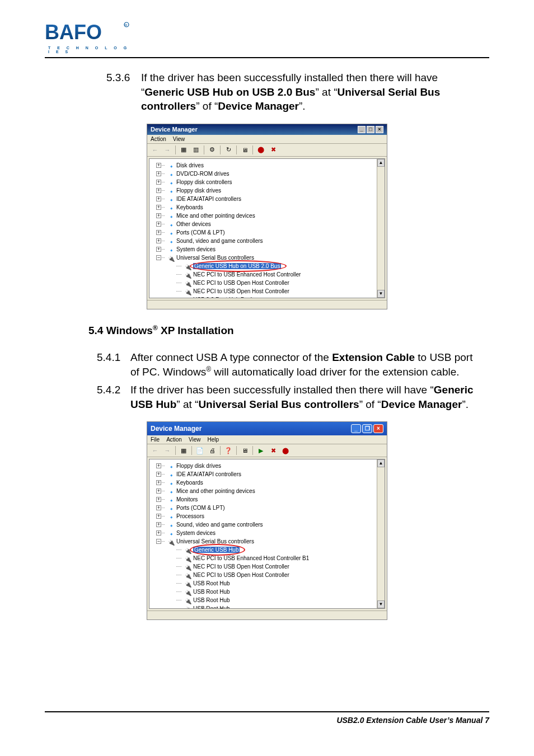  What do you see at coordinates (237, 266) in the screenshot?
I see `highlighted-device: Generic USB Hub on USB 2.0 Bus` at bounding box center [237, 266].